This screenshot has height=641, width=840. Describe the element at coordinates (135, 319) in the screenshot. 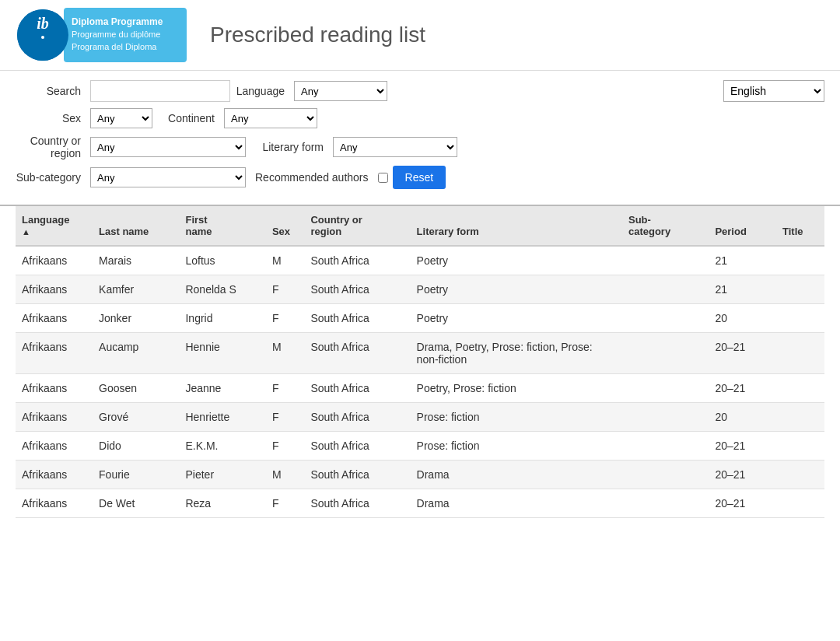

I see `last-name-cell: Jonker` at that location.